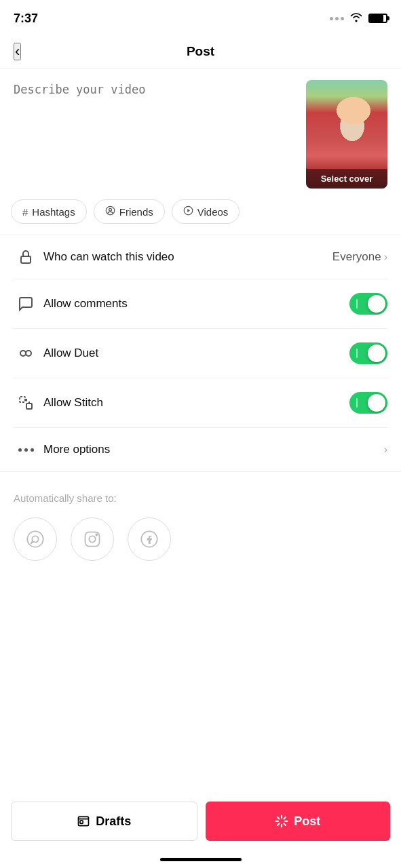  Describe the element at coordinates (368, 403) in the screenshot. I see `toggle-track-stitch` at that location.